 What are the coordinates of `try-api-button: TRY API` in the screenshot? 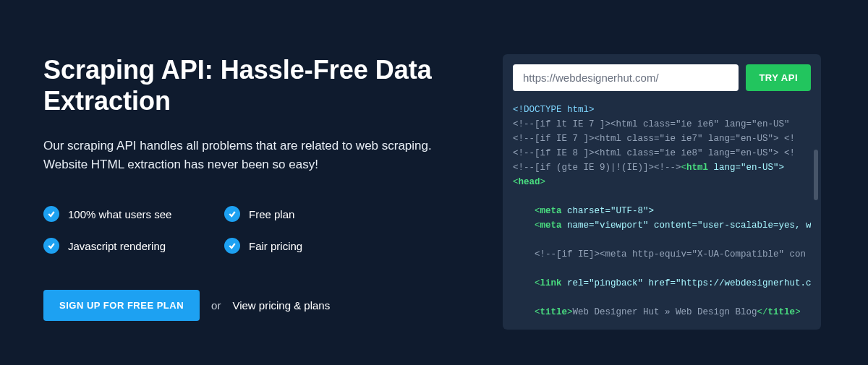 It's located at (778, 78).